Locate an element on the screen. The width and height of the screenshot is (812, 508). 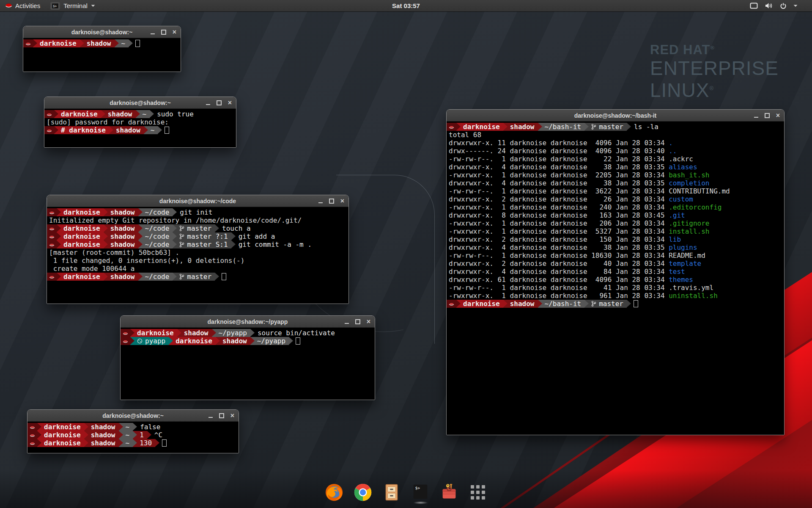
terminal-screen: darknoiseshadow~falsedarknoiseshadow~1^C… is located at coordinates (133, 437).